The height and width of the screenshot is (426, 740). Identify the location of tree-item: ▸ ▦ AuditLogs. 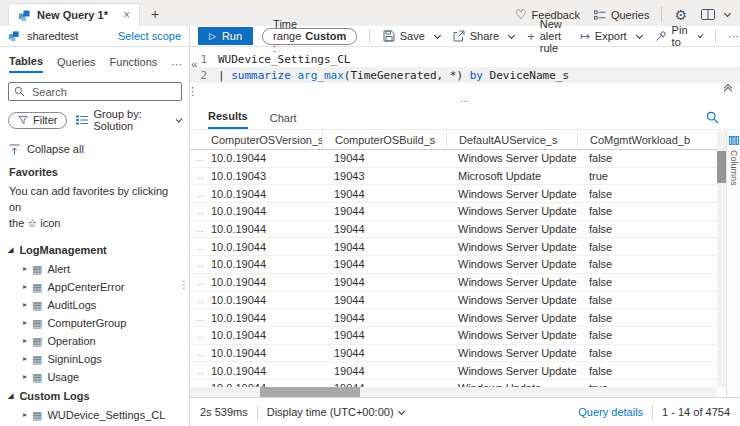
(94, 305).